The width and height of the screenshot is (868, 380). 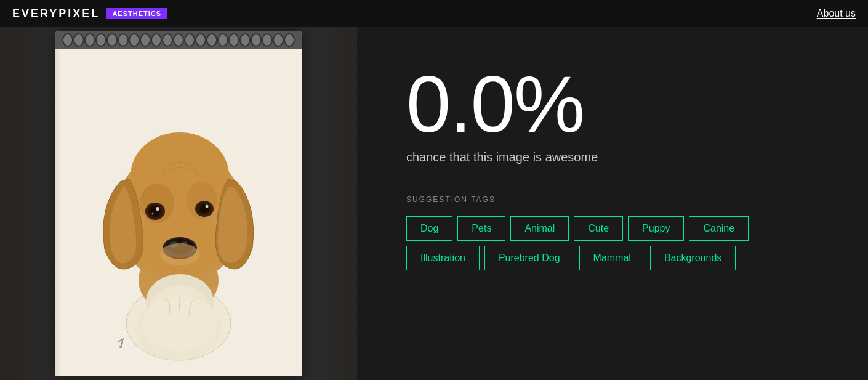 What do you see at coordinates (836, 14) in the screenshot?
I see `about-us-link: About us` at bounding box center [836, 14].